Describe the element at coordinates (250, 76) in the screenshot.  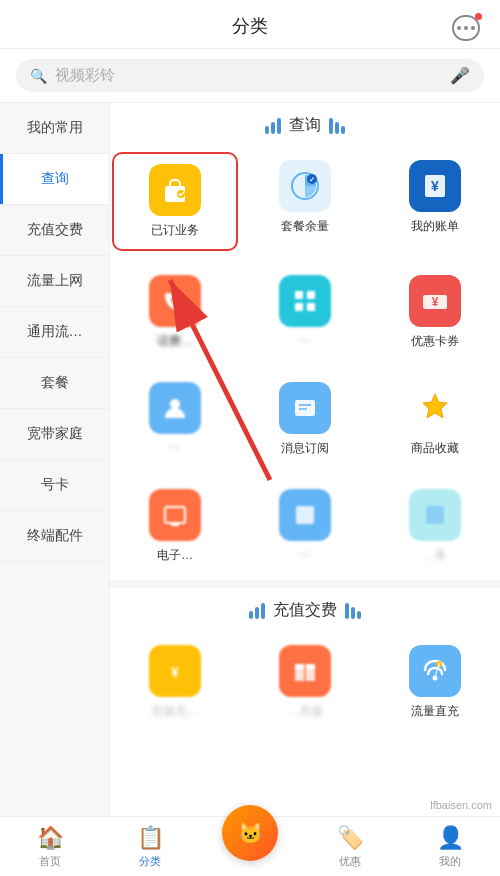
I see `search-bar: 🔍 视频彩铃 🎤` at that location.